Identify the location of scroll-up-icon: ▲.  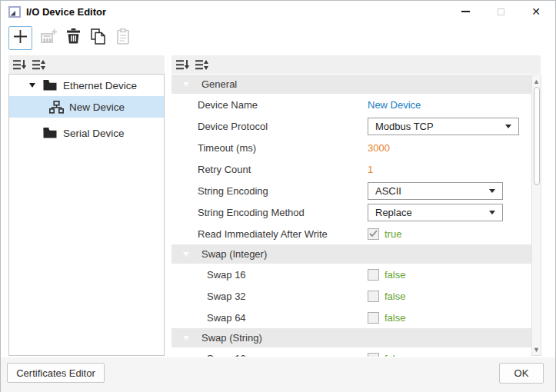
(537, 81).